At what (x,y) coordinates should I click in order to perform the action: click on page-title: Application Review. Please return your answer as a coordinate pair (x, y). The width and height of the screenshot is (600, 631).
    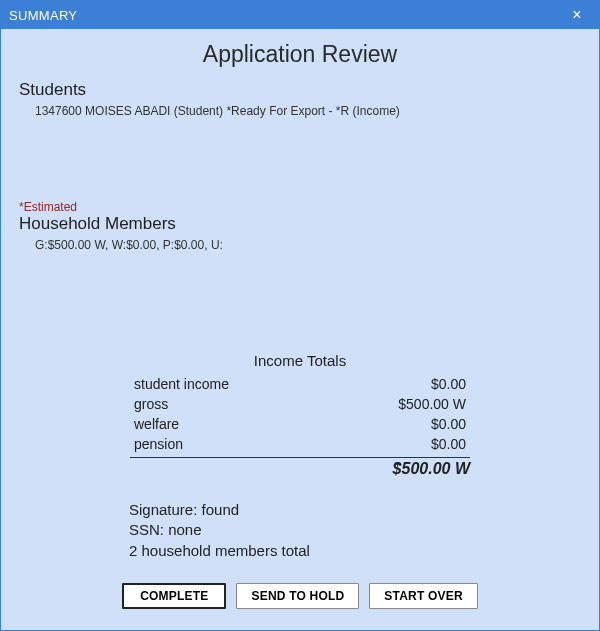
    Looking at the image, I should click on (300, 54).